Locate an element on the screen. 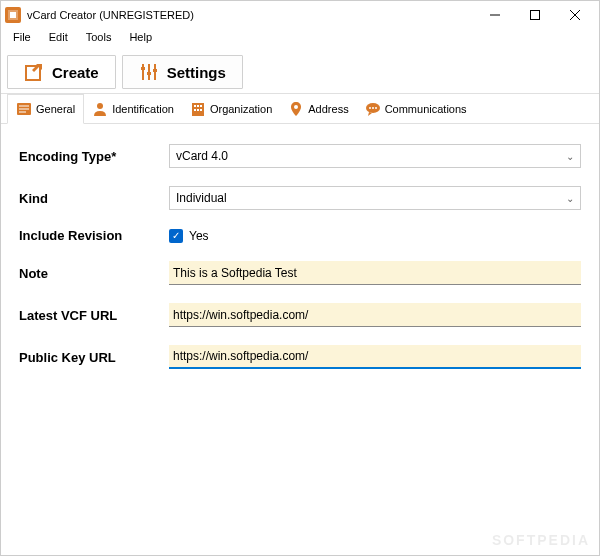 The width and height of the screenshot is (600, 556). communications-icon is located at coordinates (373, 109).